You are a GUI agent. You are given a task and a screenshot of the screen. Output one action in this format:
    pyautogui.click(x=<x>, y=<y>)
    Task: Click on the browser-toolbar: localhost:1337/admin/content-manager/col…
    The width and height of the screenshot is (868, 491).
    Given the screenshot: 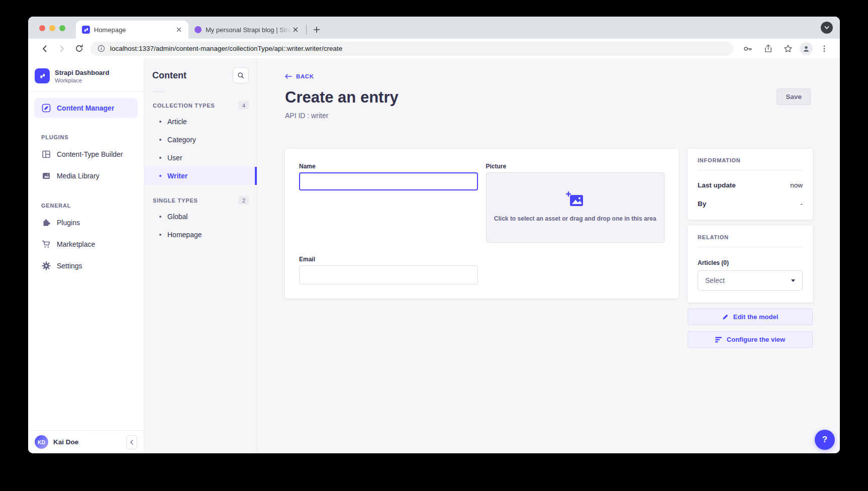 What is the action you would take?
    pyautogui.click(x=434, y=48)
    